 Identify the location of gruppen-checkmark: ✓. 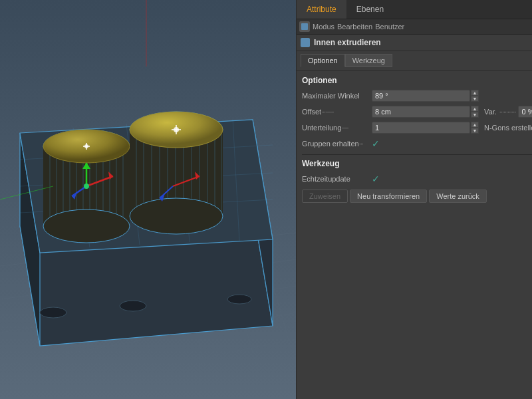
(376, 144).